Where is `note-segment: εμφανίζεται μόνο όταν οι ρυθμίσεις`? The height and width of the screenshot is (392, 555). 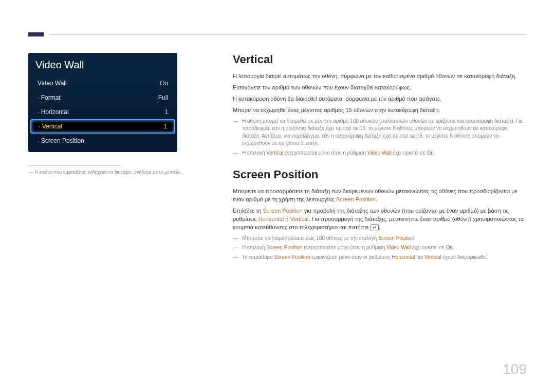 note-segment: εμφανίζεται μόνο όταν οι ρυθμίσεις is located at coordinates (350, 257).